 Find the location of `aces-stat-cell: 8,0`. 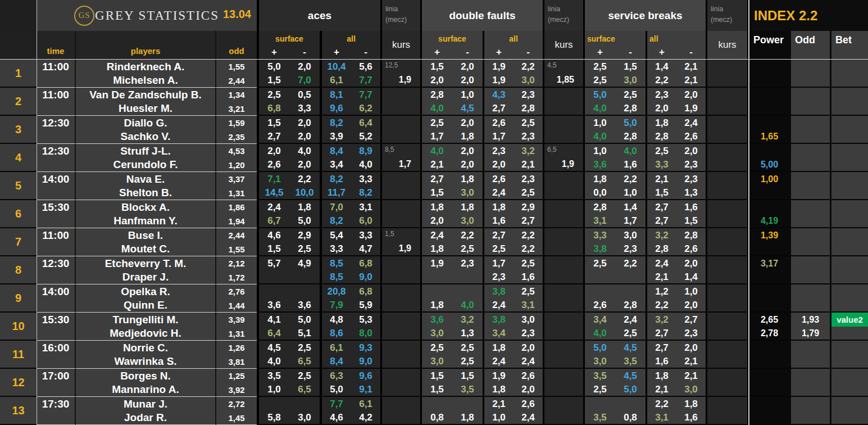

aces-stat-cell: 8,0 is located at coordinates (366, 334).